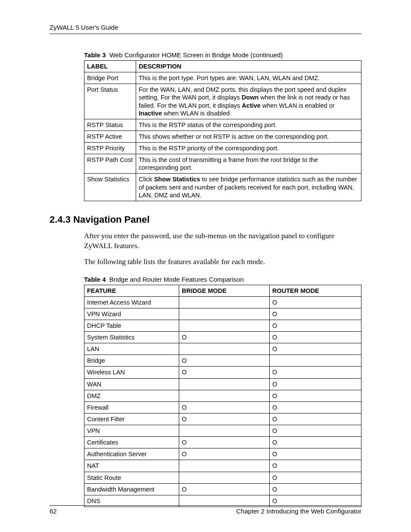 The width and height of the screenshot is (411, 532). Describe the element at coordinates (223, 361) in the screenshot. I see `table-row: BridgeO` at that location.